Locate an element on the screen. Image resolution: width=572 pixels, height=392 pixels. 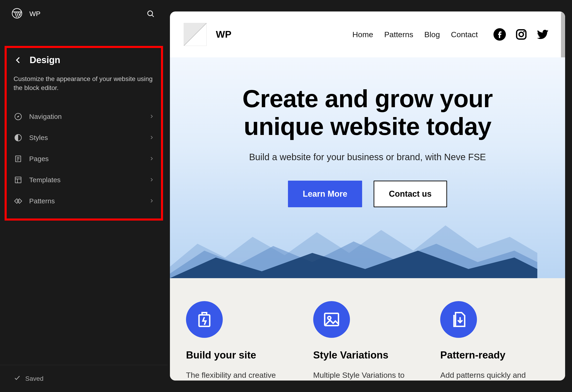
hero-actions: Learn More Contact us is located at coordinates (367, 194).